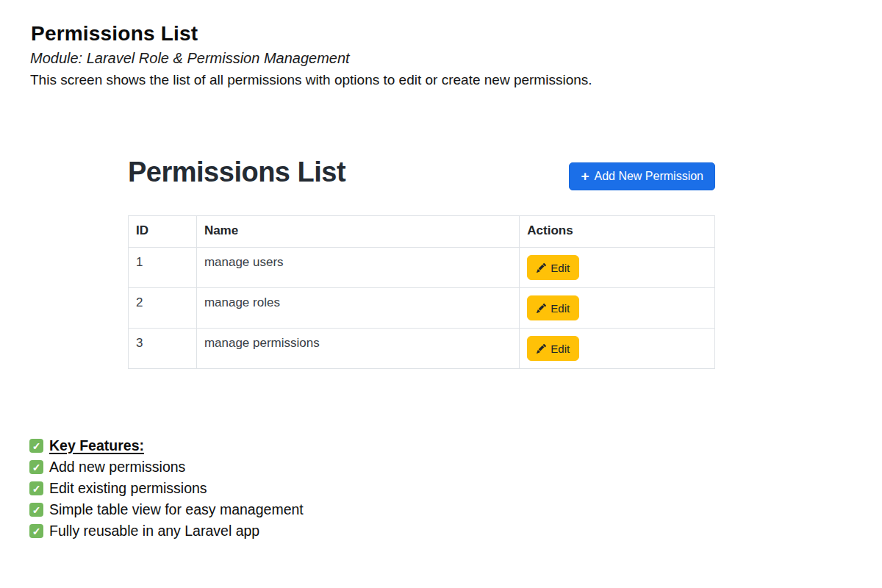  Describe the element at coordinates (422, 309) in the screenshot. I see `table-row: 2 manage roles Edit` at that location.